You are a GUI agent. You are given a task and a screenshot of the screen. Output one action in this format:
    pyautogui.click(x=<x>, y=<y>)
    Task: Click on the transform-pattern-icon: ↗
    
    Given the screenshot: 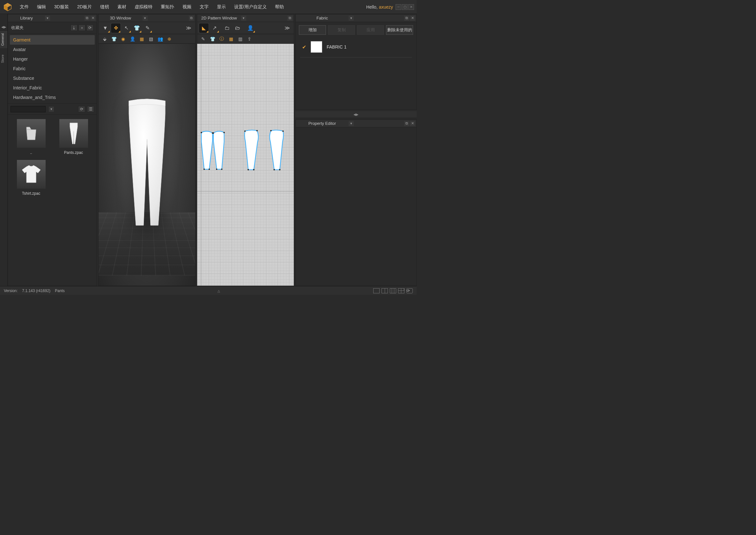 What is the action you would take?
    pyautogui.click(x=214, y=28)
    